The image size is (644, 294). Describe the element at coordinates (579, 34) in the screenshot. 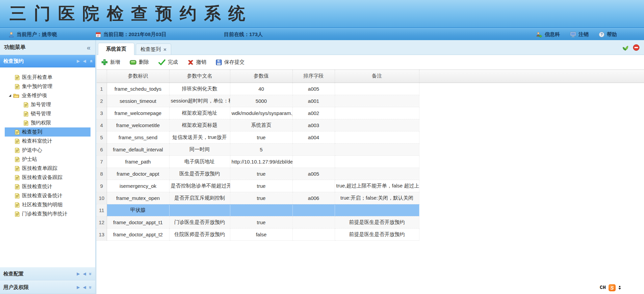

I see `logout-link: 注销` at that location.